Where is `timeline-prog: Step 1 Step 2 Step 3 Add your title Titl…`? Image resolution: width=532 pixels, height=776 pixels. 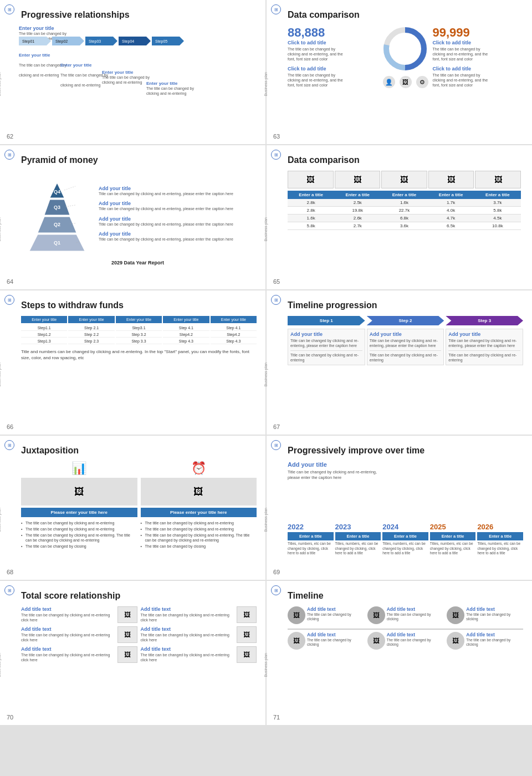 timeline-prog: Step 1 Step 2 Step 3 Add your title Titl… is located at coordinates (406, 340).